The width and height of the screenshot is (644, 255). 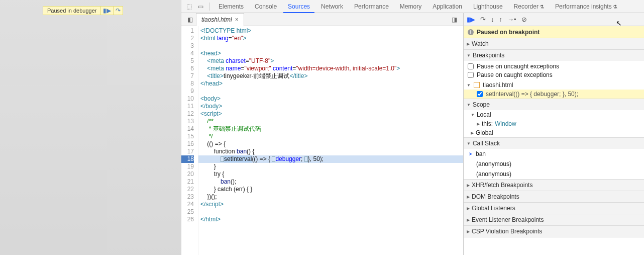 What do you see at coordinates (331, 159) in the screenshot?
I see `exec-line: setInterval(() => { debugger; }, 50);` at bounding box center [331, 159].